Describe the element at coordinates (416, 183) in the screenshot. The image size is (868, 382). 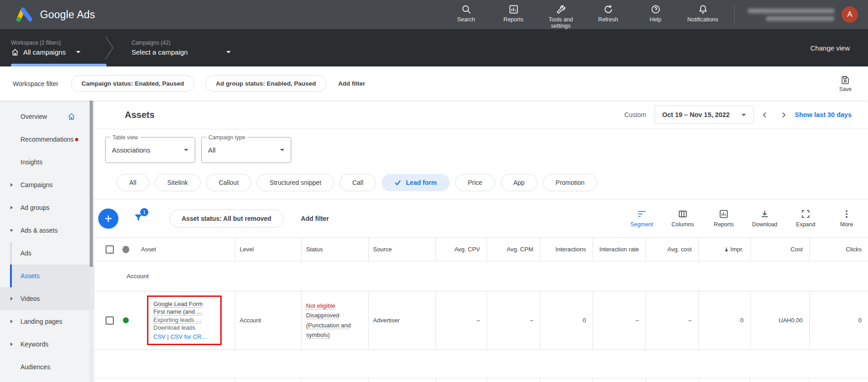
I see `asset-type-chip-lead-form: Lead form` at that location.